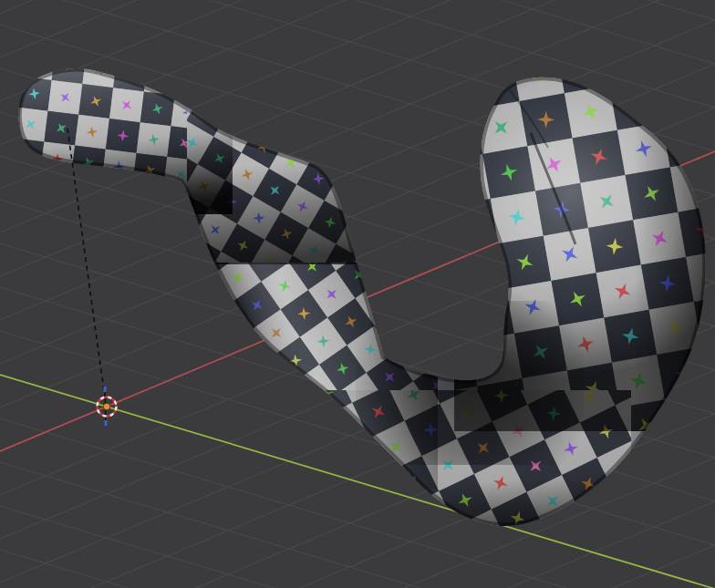 The image size is (715, 588). I want to click on z-axis-tick-top, so click(106, 389).